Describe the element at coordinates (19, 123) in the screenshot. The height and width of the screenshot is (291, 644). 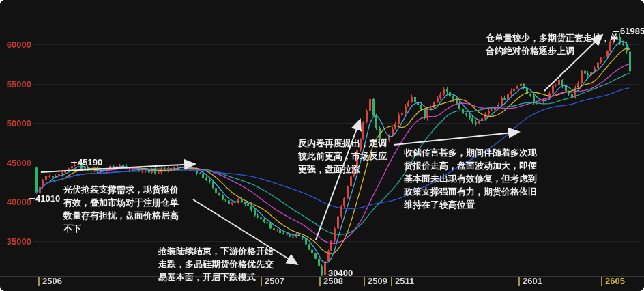
I see `y-axis-label: 50000` at that location.